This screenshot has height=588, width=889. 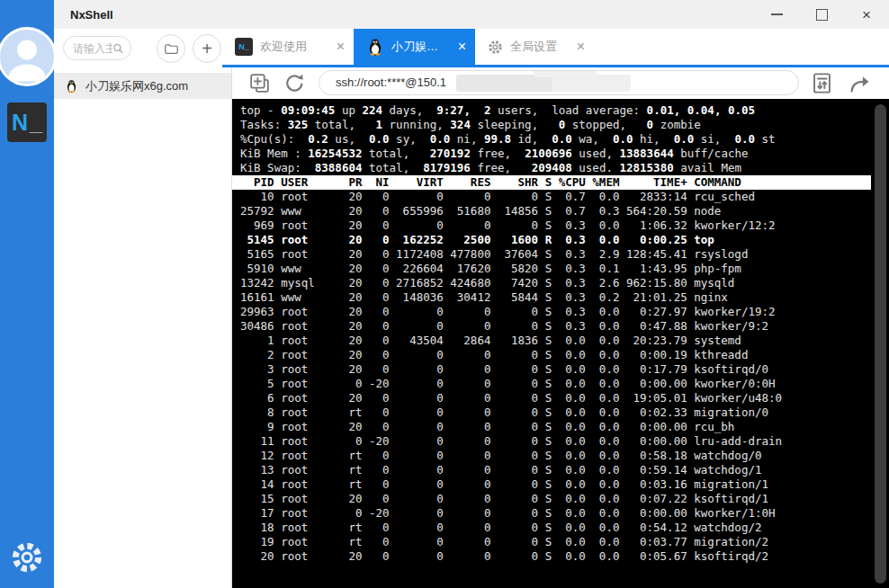 I want to click on logo-underscore: _, so click(x=36, y=122).